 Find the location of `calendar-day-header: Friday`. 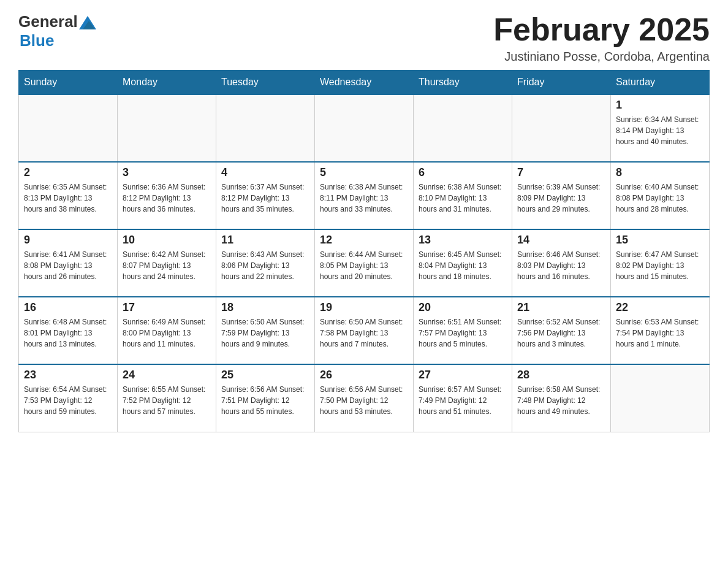

calendar-day-header: Friday is located at coordinates (561, 83).